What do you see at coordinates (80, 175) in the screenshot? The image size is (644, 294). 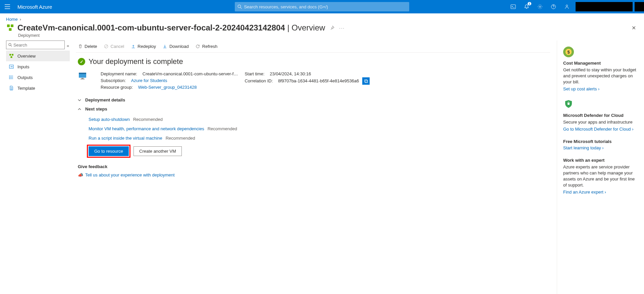 I see `megaphone-icon: 📣` at bounding box center [80, 175].